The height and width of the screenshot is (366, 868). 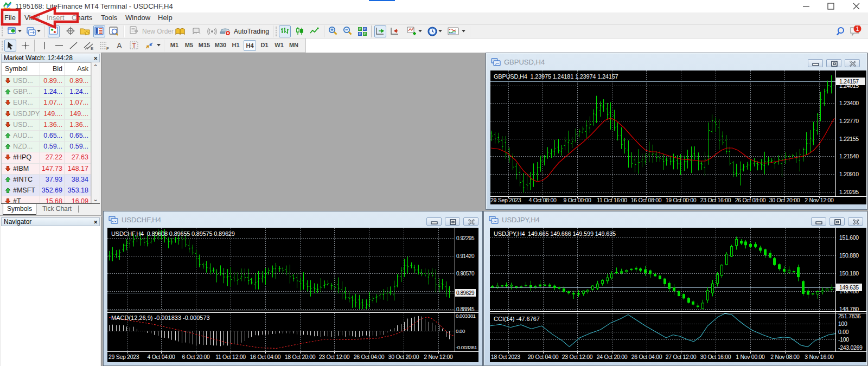 I want to click on svg-text: 30 Oct 16:00, so click(x=716, y=357).